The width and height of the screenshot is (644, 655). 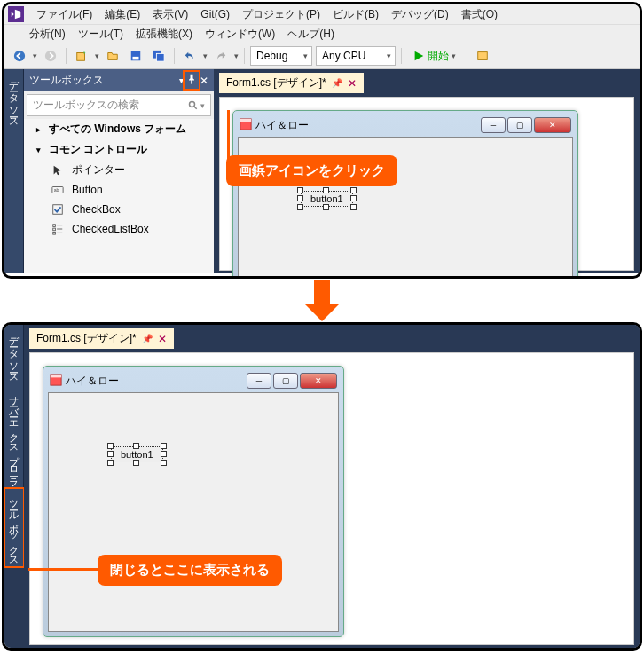 I want to click on tree-item-pointer: ポインター, so click(x=119, y=170).